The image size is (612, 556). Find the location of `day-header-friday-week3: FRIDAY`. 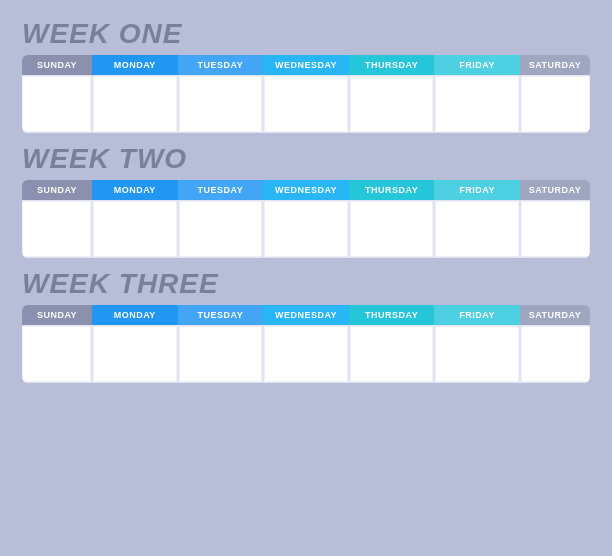

day-header-friday-week3: FRIDAY is located at coordinates (477, 315).